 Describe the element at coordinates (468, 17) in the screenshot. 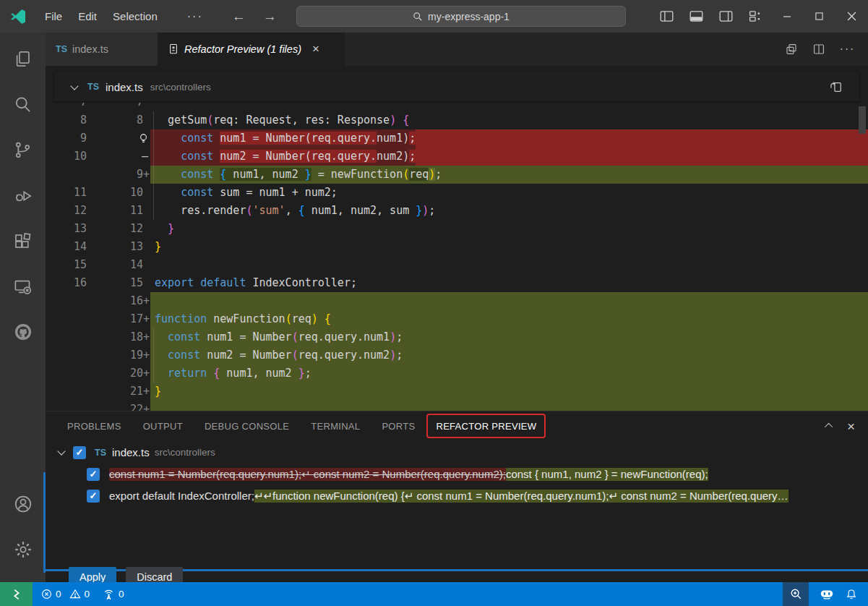

I see `search-value: my-express-app-1` at that location.